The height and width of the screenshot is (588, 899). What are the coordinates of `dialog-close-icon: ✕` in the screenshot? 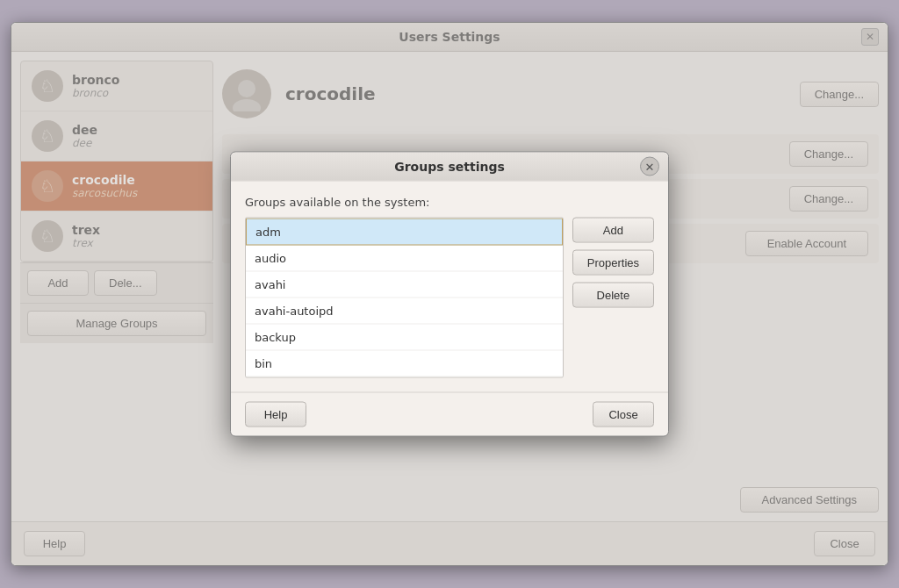 It's located at (650, 167).